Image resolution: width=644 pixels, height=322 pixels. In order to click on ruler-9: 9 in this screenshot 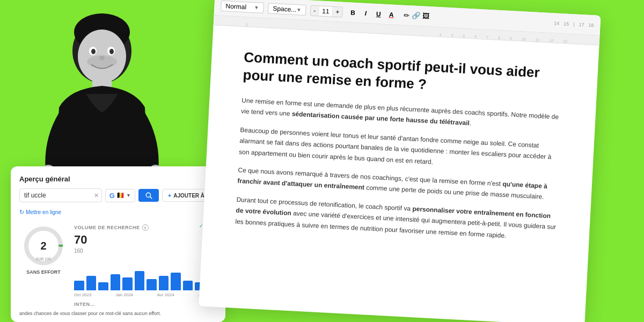, I will do `click(511, 39)`.